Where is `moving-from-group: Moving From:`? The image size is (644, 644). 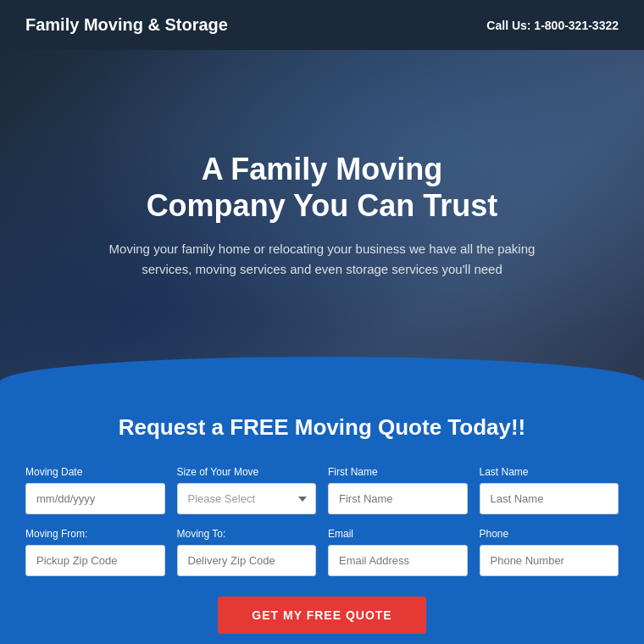
moving-from-group: Moving From: is located at coordinates (95, 552).